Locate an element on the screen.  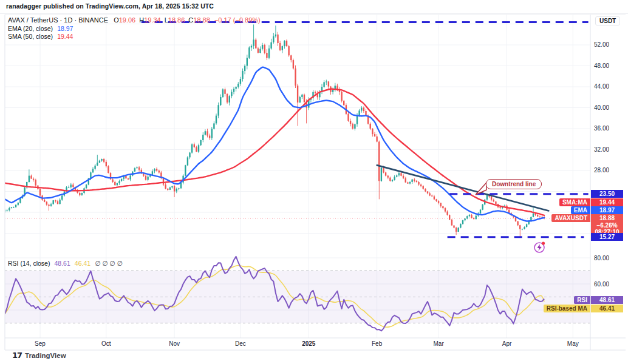
legend-ohlc-l: L18.86 is located at coordinates (175, 20).